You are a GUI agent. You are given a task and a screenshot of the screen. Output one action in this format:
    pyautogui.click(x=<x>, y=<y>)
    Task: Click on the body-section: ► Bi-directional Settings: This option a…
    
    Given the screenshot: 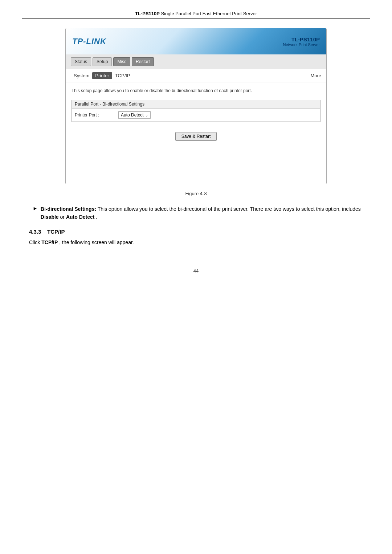 What is the action you would take?
    pyautogui.click(x=196, y=213)
    